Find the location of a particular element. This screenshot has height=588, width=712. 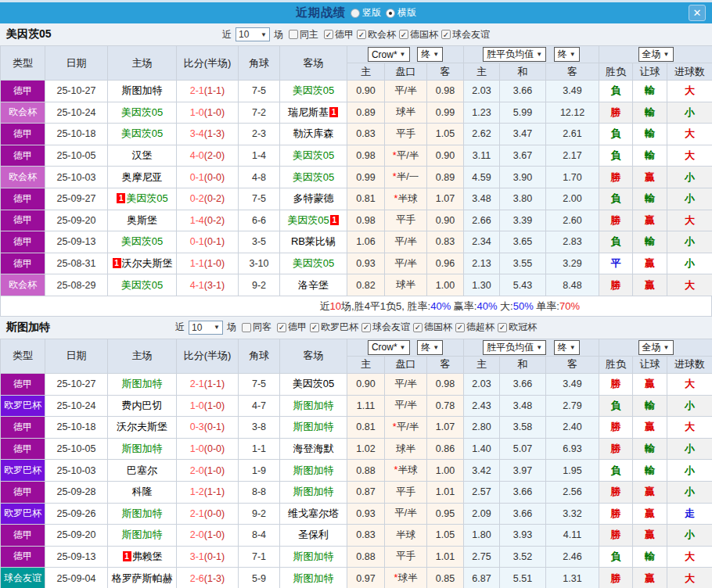

team-name: 斯图加特 is located at coordinates (28, 328).